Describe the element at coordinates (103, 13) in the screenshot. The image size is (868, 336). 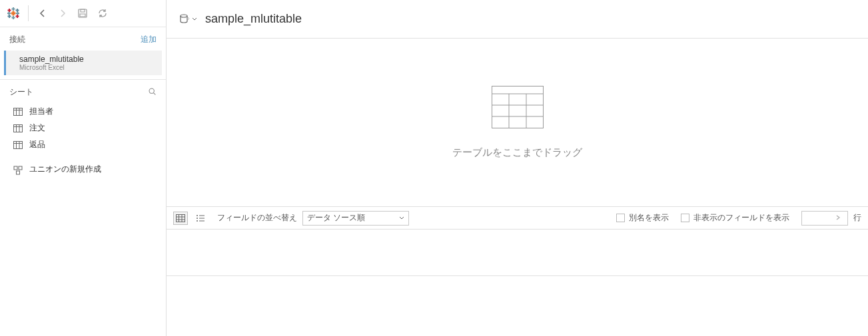
I see `refresh-icon` at that location.